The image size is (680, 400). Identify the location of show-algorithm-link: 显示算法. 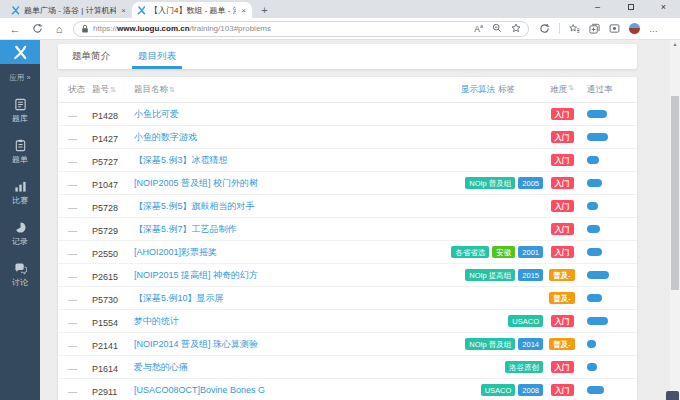
(478, 89).